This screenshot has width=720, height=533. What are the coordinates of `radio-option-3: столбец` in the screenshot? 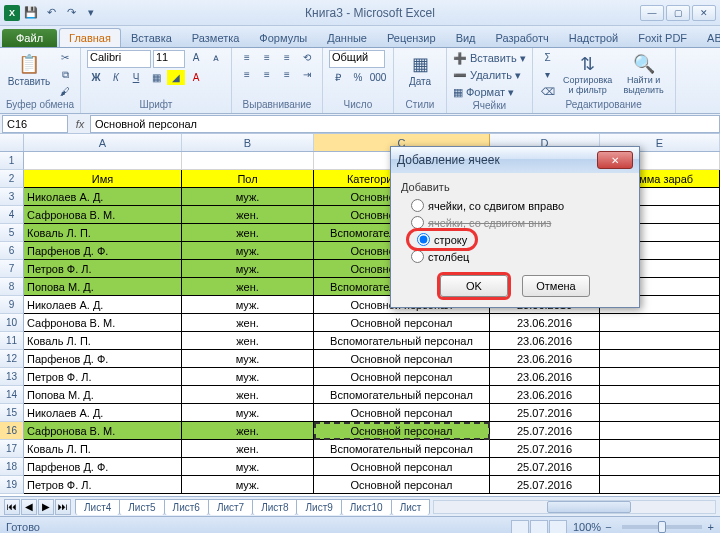 It's located at (515, 256).